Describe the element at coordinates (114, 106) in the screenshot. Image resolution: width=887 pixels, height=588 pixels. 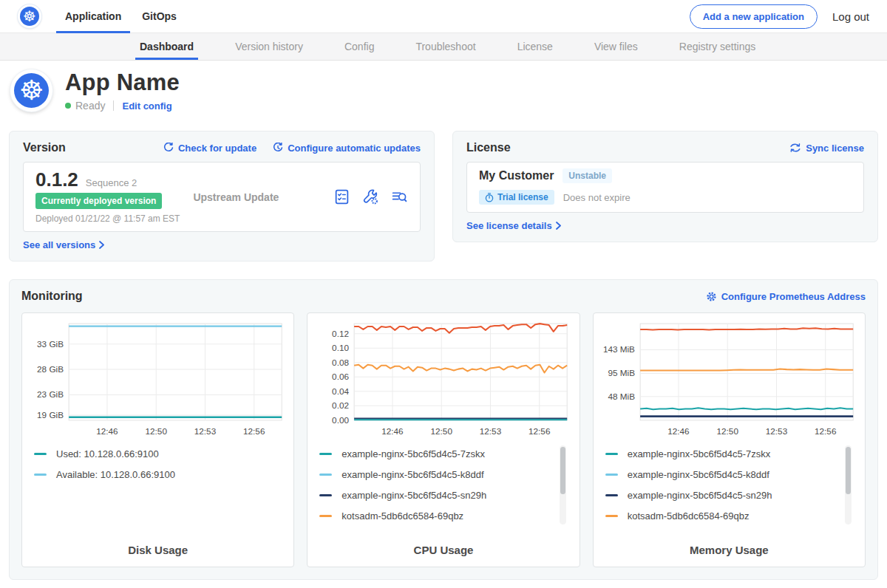
I see `divider` at that location.